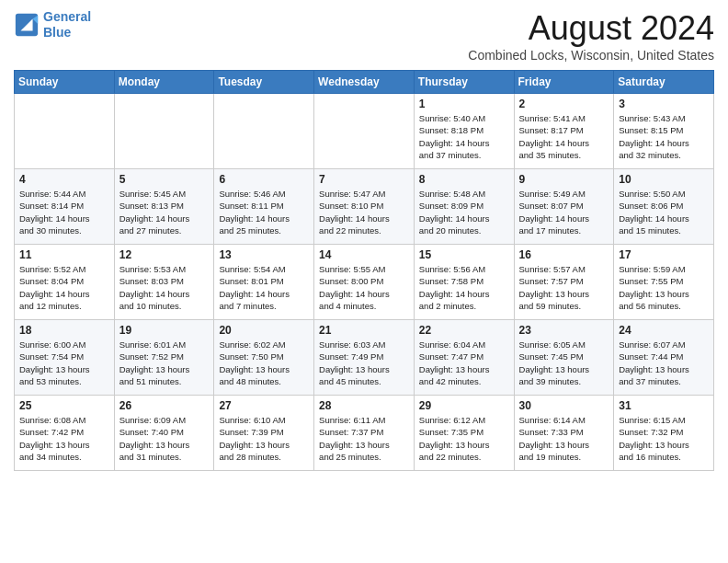  What do you see at coordinates (264, 330) in the screenshot?
I see `day-number: 20` at bounding box center [264, 330].